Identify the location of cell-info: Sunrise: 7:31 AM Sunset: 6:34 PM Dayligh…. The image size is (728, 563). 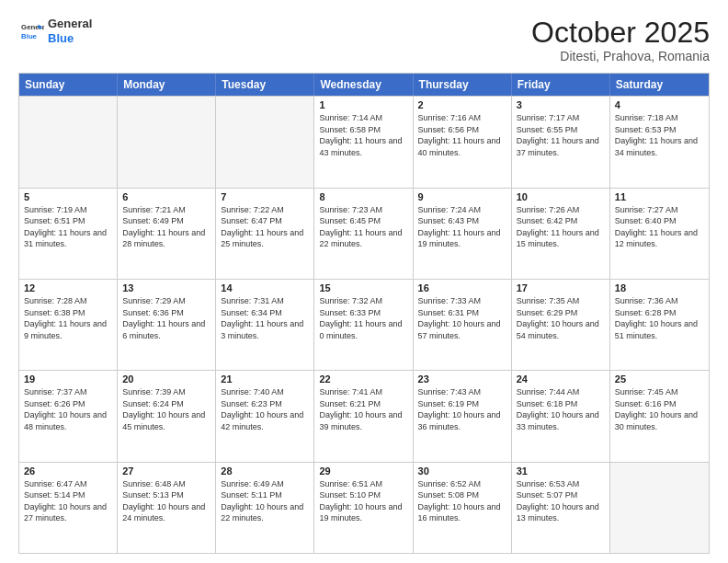
(265, 318).